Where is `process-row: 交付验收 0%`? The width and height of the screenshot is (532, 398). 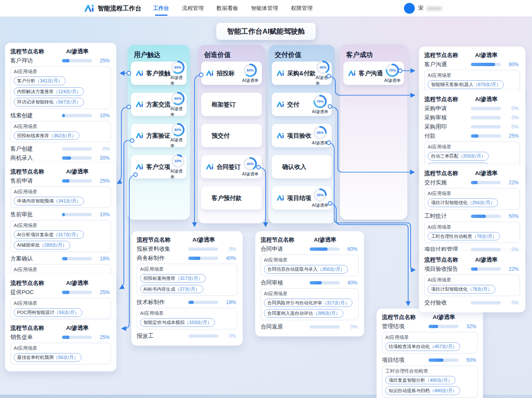 process-row: 交付验收 0% is located at coordinates (472, 303).